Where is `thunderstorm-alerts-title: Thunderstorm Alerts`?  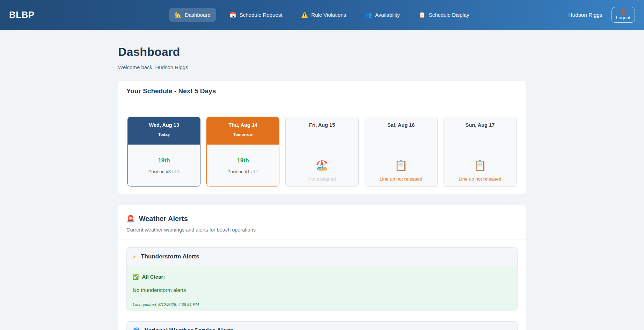 thunderstorm-alerts-title: Thunderstorm Alerts is located at coordinates (170, 257).